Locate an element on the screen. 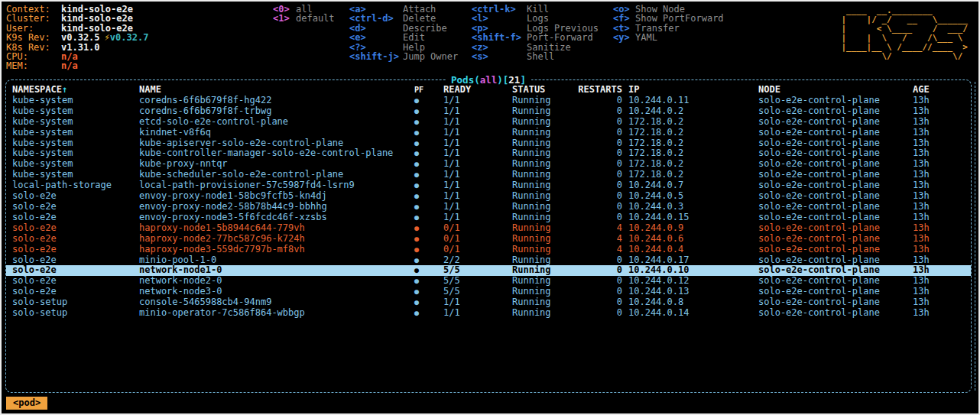  cell-name: console-5465988cb4-94nm9 is located at coordinates (277, 303).